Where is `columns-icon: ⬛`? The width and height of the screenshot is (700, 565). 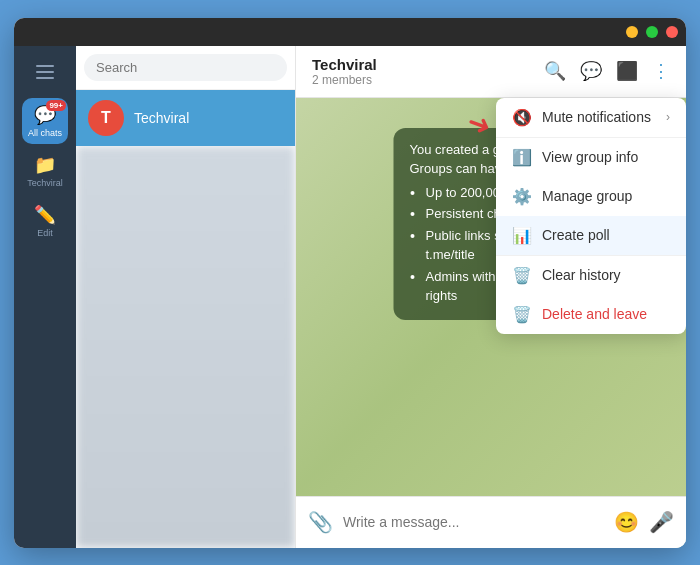
columns-icon: ⬛ is located at coordinates (627, 71).